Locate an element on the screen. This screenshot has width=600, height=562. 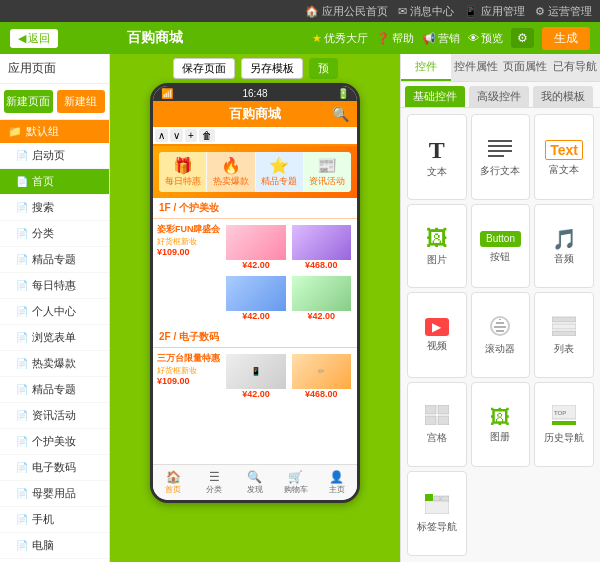
category-nav-icon: ☰ is located at coordinates (214, 477).